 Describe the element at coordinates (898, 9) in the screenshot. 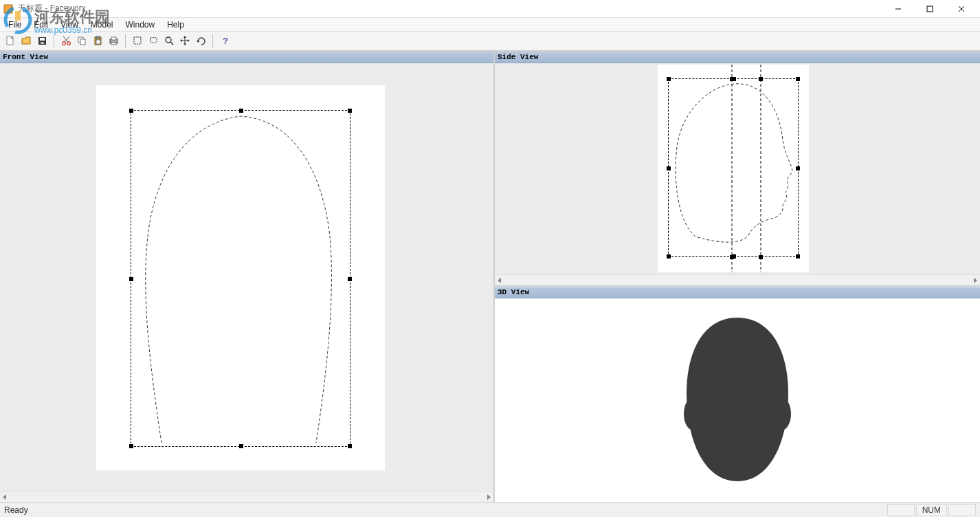

I see `minimize-button` at that location.